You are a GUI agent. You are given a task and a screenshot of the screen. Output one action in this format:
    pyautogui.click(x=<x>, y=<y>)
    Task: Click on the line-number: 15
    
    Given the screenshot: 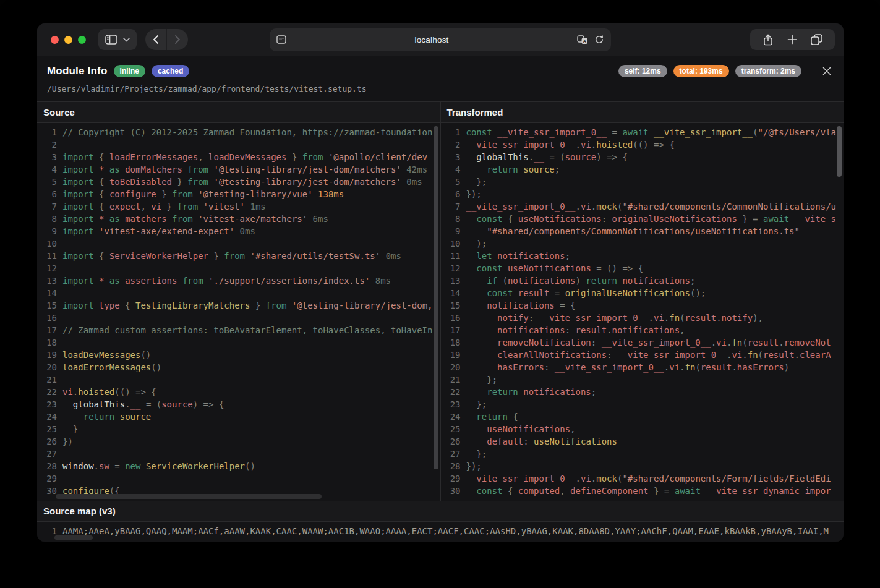 What is the action you would take?
    pyautogui.click(x=451, y=305)
    